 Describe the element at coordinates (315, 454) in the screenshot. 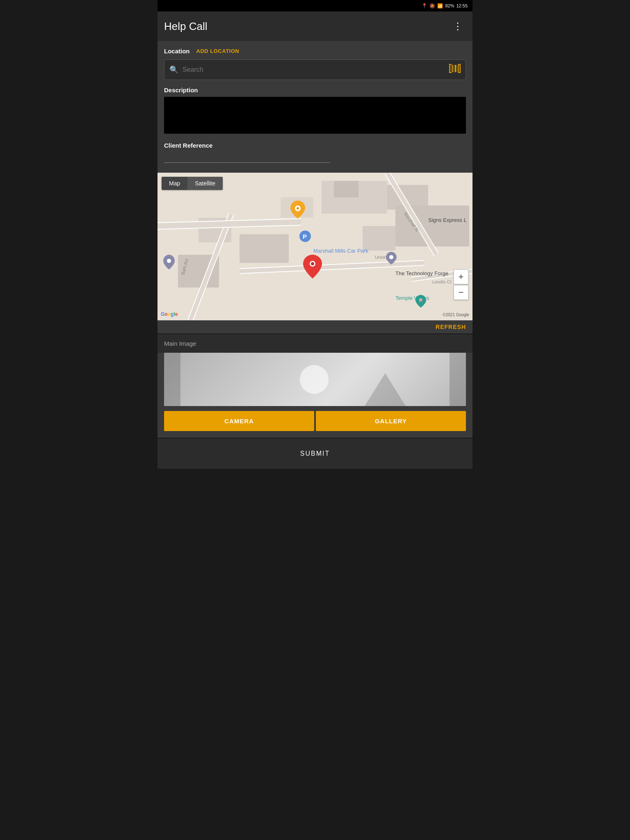

I see `submit-button: SUBMIT` at that location.